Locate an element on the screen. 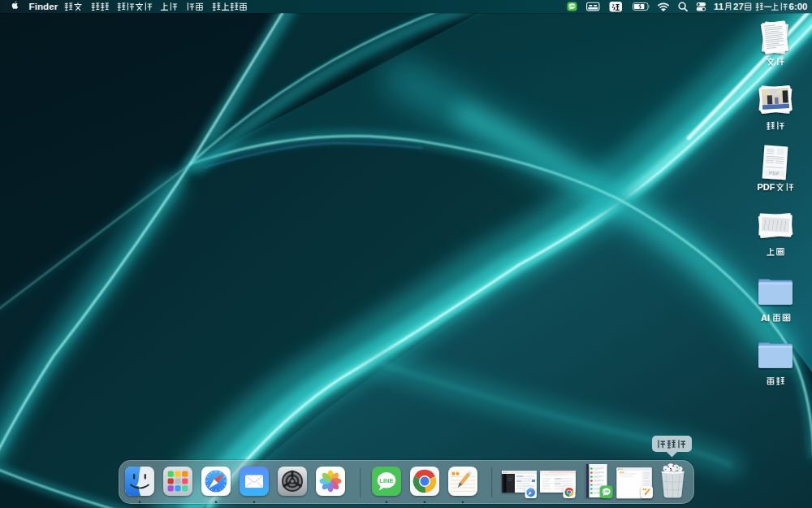  svg-text: AI is located at coordinates (765, 318).